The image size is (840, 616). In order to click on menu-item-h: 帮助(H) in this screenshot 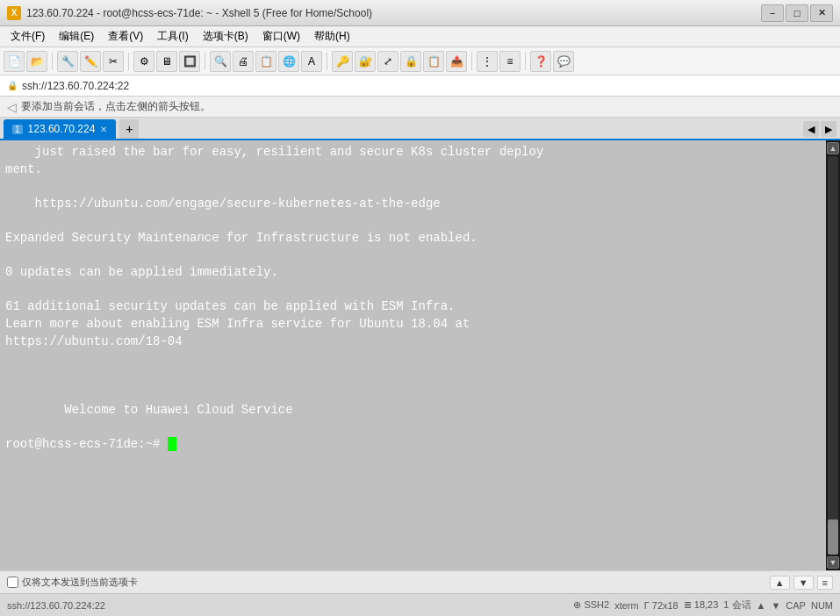, I will do `click(332, 37)`.